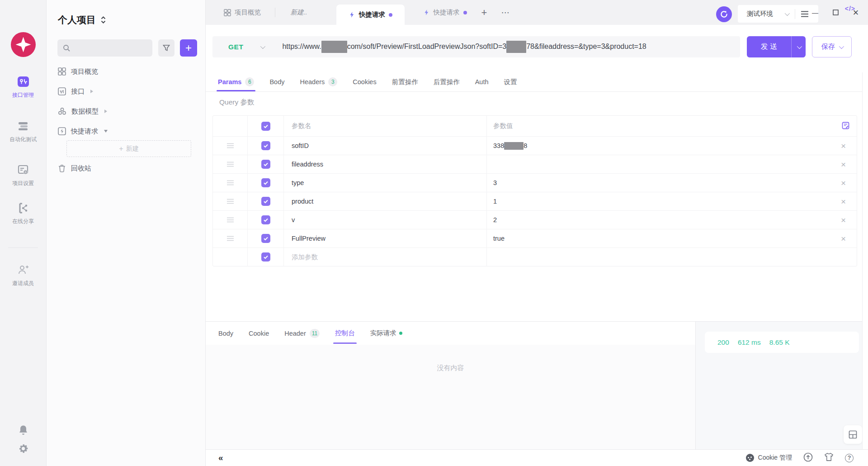  Describe the element at coordinates (23, 87) in the screenshot. I see `rail-item-api-management: 接口管理` at that location.